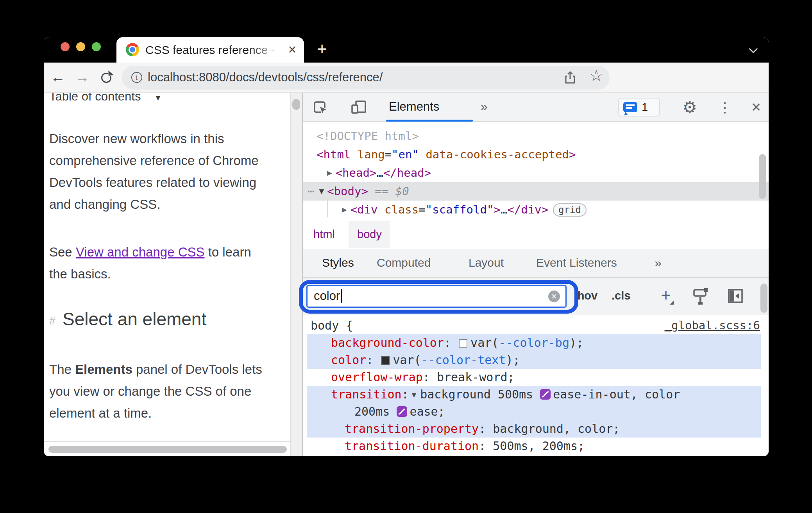 Image resolution: width=812 pixels, height=513 pixels. What do you see at coordinates (154, 183) in the screenshot?
I see `paragraph-line: DevTools features related to viewing` at bounding box center [154, 183].